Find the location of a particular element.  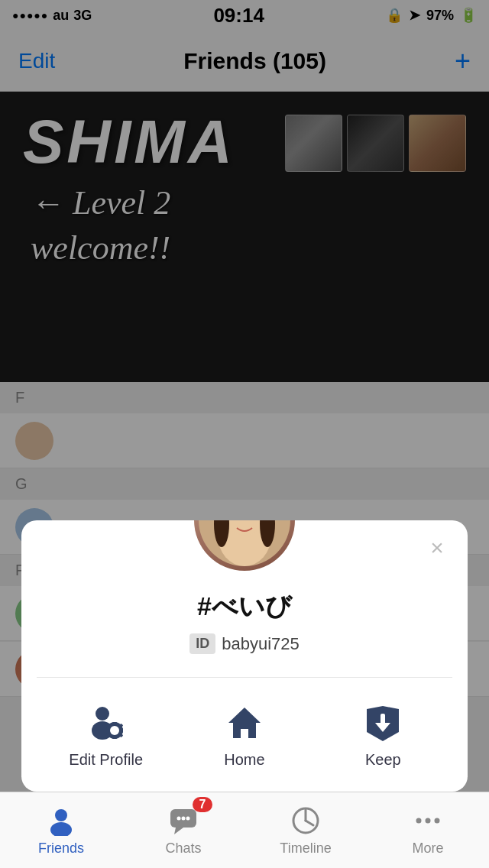

keep-button: Keep is located at coordinates (383, 735).